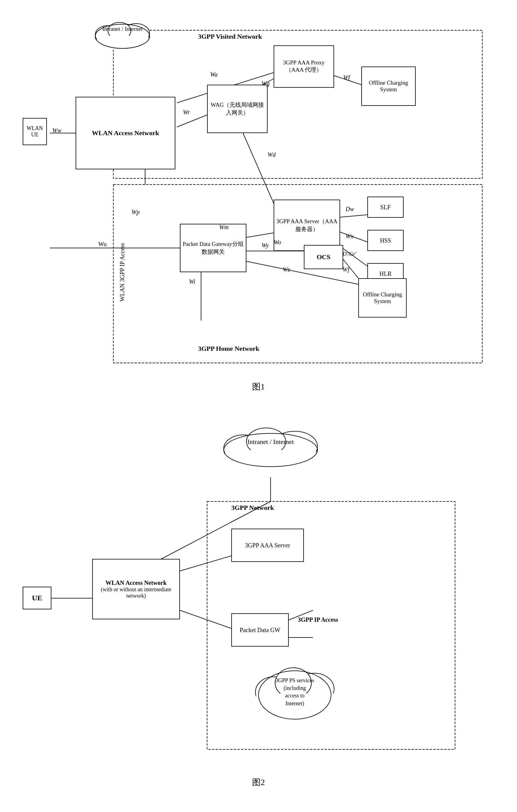  Describe the element at coordinates (186, 112) in the screenshot. I see `wr-label: Wr` at that location.